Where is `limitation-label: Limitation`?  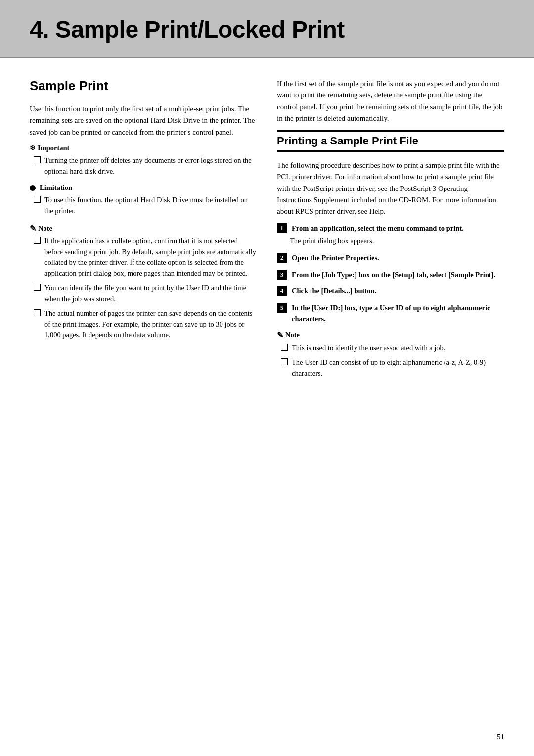 limitation-label: Limitation is located at coordinates (56, 188).